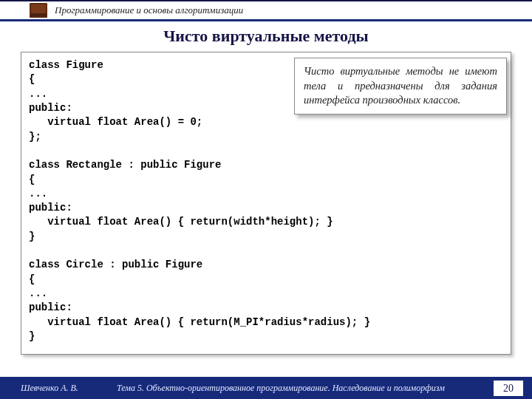 This screenshot has height=399, width=532. Describe the element at coordinates (266, 1) in the screenshot. I see `top-rule` at that location.